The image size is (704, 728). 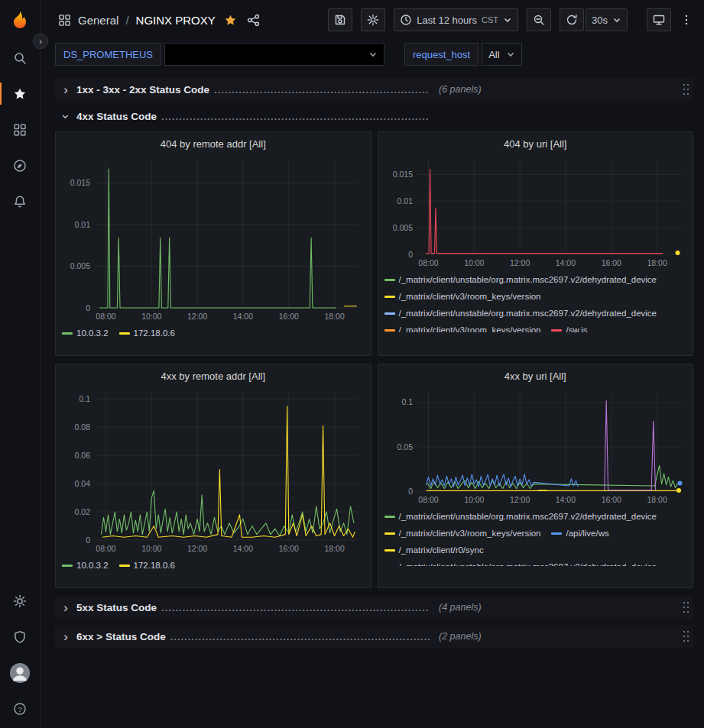 What do you see at coordinates (501, 54) in the screenshot?
I see `request-host-variable-select: All` at bounding box center [501, 54].